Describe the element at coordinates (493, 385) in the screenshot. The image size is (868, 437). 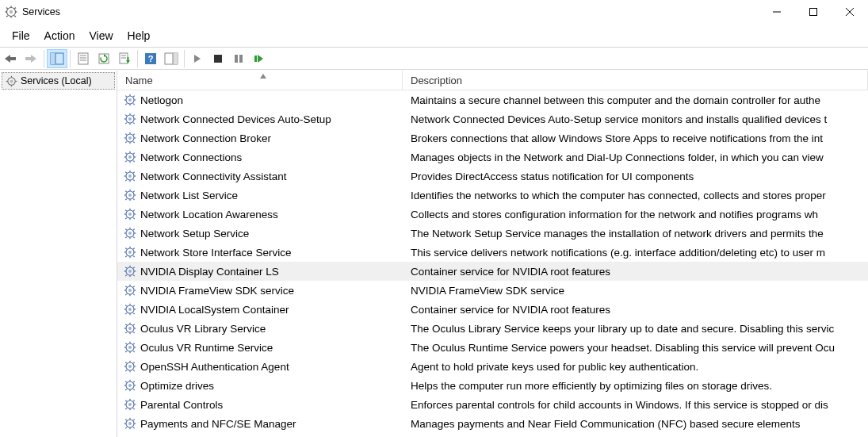
I see `service-row: Optimize drivesHelps the computer run mo…` at that location.